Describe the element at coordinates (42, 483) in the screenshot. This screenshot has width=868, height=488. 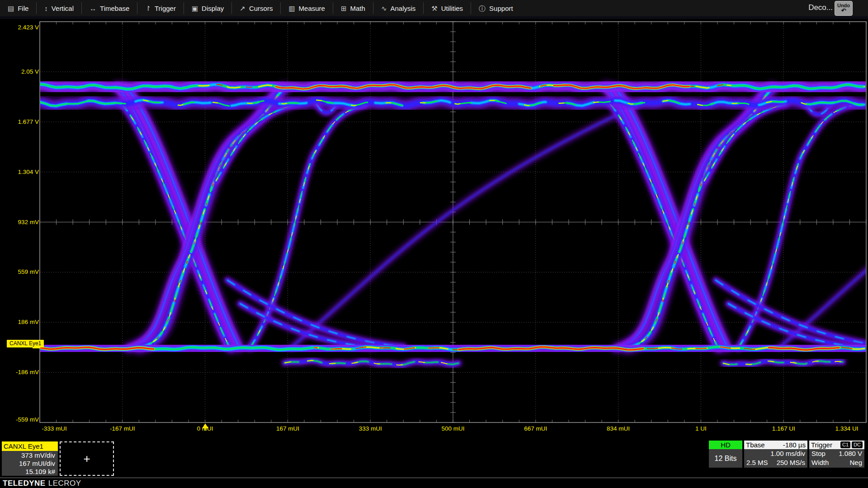
I see `teledyne-lecroy-logo: TELEDYNELECROY` at that location.